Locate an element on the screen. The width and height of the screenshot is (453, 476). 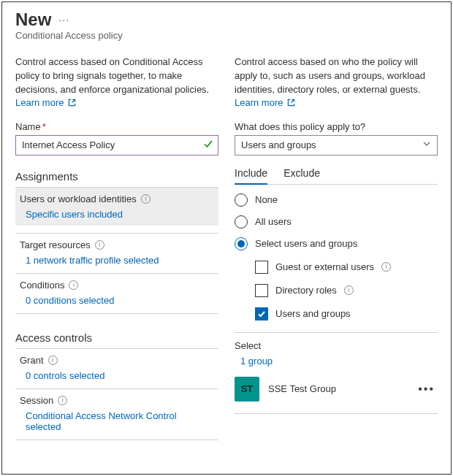
radio-all-users: All users is located at coordinates (336, 222).